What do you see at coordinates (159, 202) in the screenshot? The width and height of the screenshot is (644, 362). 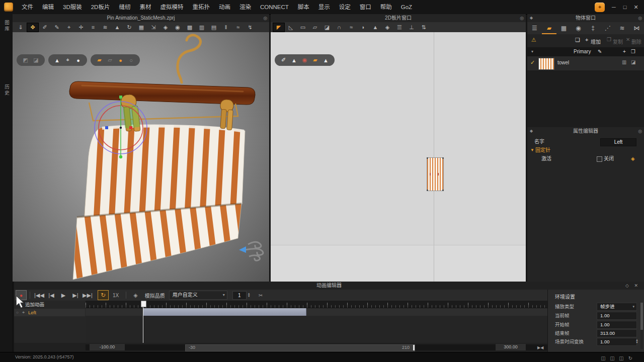 I see `towel-mesh` at bounding box center [159, 202].